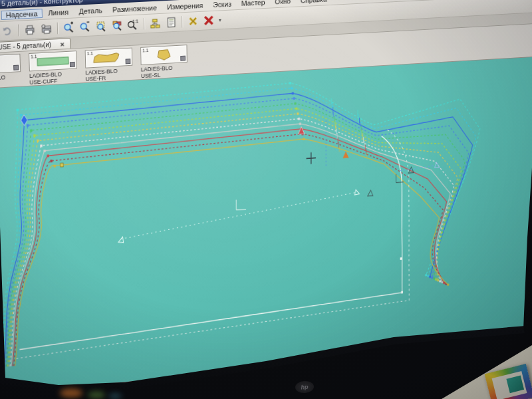 This screenshot has height=399, width=532. I want to click on menu-item: Измерения, so click(185, 5).